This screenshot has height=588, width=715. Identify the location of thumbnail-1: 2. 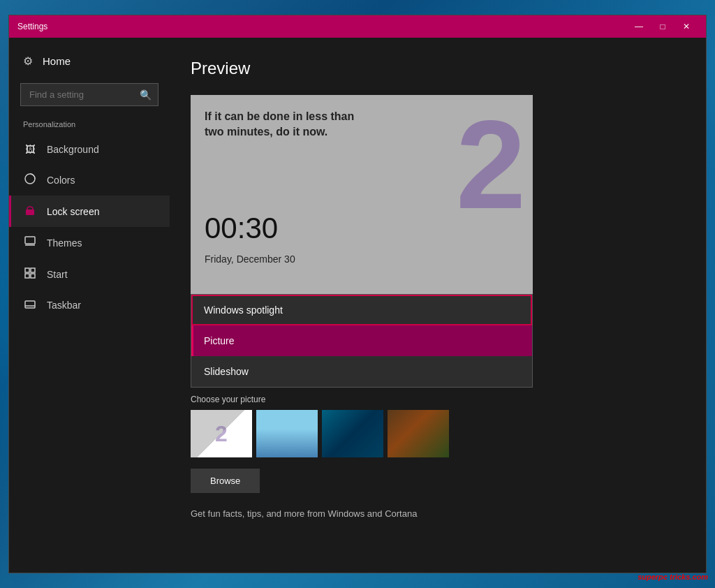
(221, 434).